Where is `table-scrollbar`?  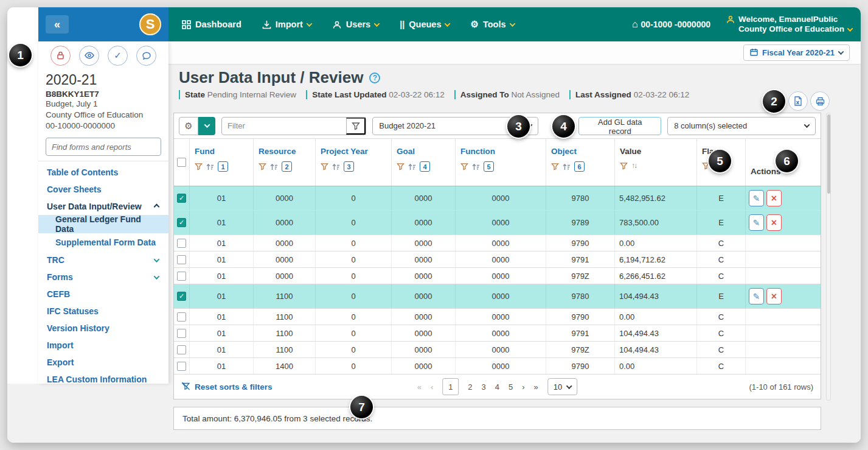 table-scrollbar is located at coordinates (828, 257).